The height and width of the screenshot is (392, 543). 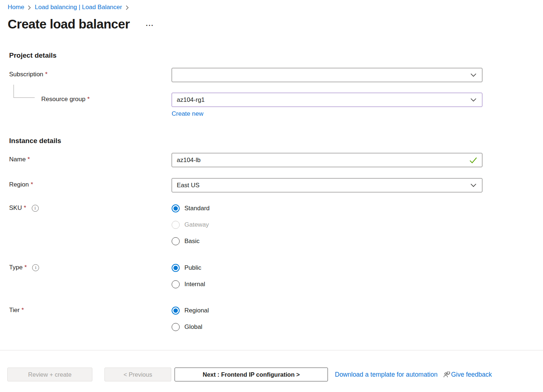 I want to click on sku-option-basic: Basic, so click(x=327, y=241).